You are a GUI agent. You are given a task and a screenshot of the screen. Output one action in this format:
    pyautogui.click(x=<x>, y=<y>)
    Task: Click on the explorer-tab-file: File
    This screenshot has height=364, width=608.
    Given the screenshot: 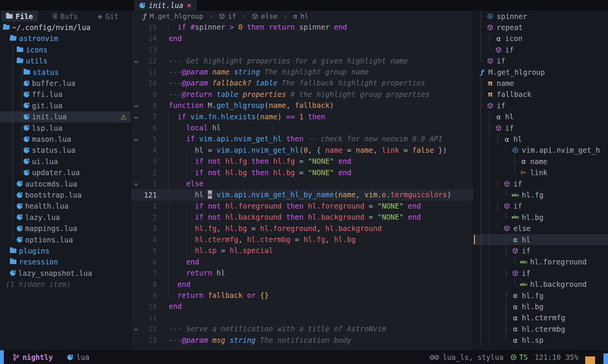 What is the action you would take?
    pyautogui.click(x=20, y=16)
    